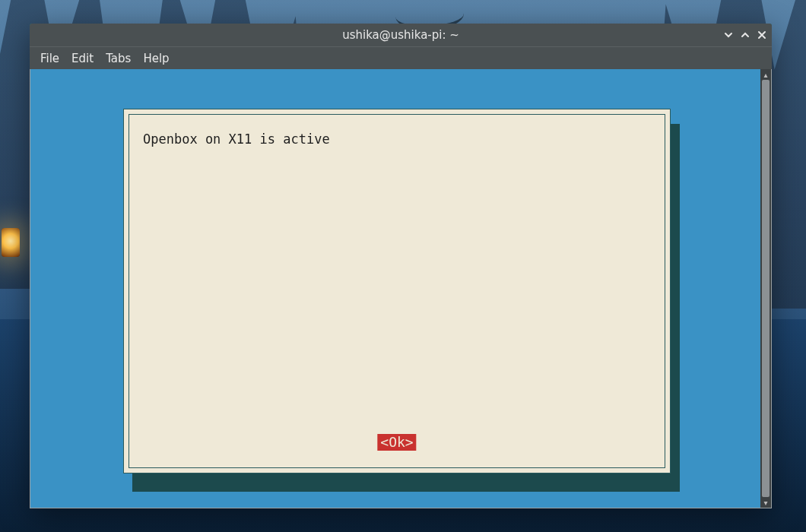 The height and width of the screenshot is (532, 806). Describe the element at coordinates (397, 442) in the screenshot. I see `ok-button: <Ok>` at that location.